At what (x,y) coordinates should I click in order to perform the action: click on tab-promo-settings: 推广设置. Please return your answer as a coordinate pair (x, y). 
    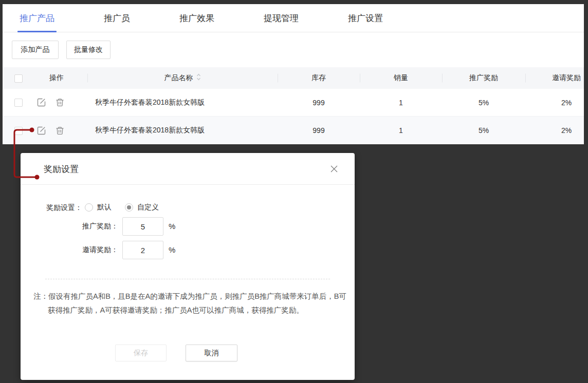
    Looking at the image, I should click on (365, 18).